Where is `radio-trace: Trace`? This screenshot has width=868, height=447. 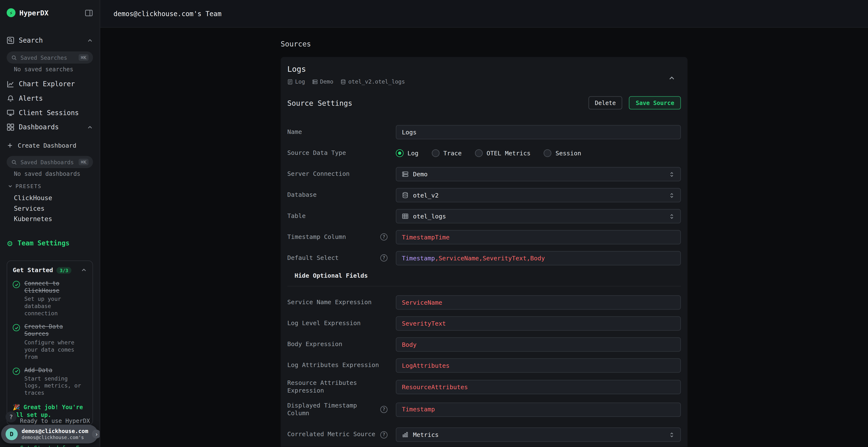
radio-trace: Trace is located at coordinates (447, 153).